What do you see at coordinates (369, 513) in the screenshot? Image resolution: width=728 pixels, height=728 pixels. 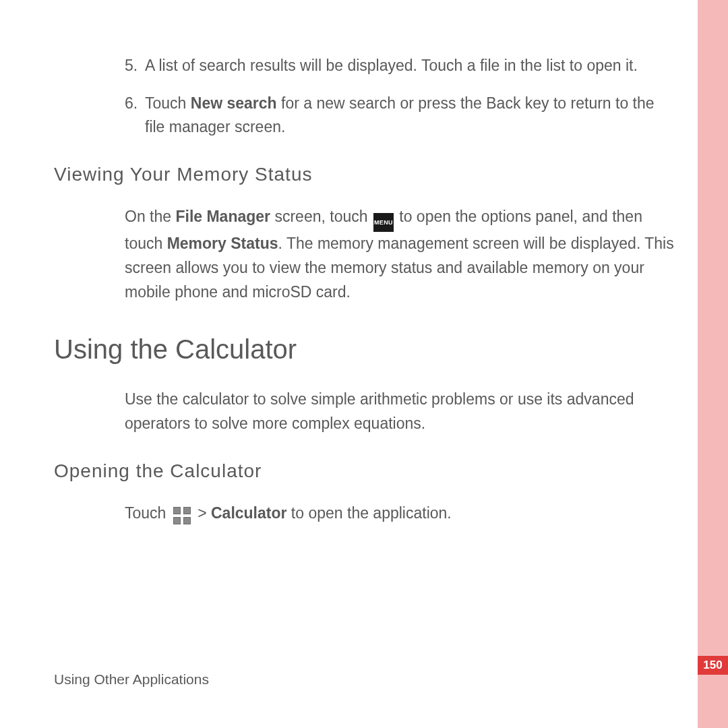 I see `text: to open the application.` at bounding box center [369, 513].